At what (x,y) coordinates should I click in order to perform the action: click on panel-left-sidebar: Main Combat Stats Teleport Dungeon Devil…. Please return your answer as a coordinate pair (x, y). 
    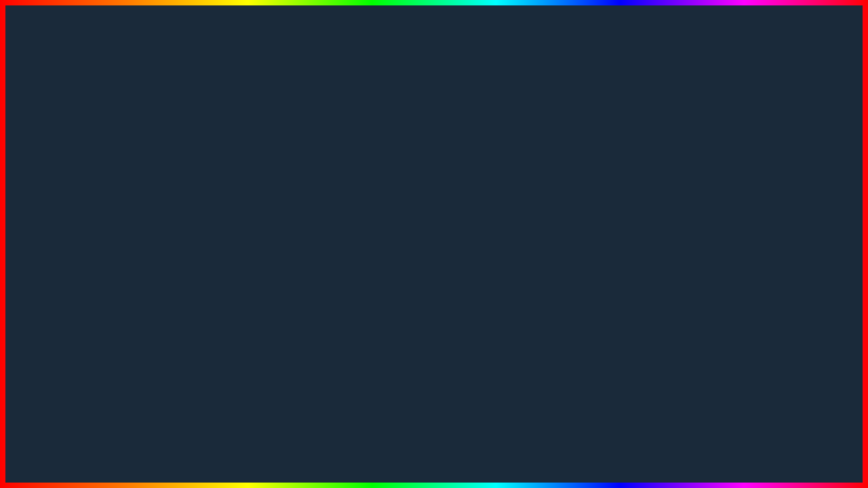
    Looking at the image, I should click on (100, 295).